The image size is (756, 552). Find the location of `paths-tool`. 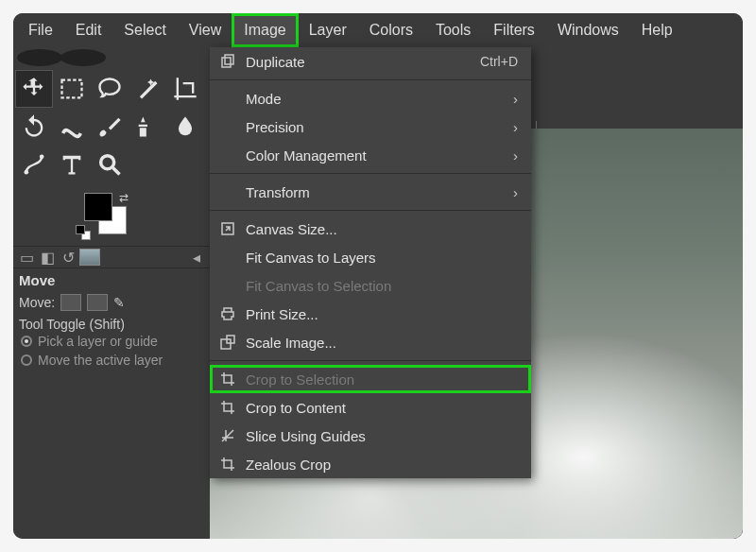

paths-tool is located at coordinates (34, 164).